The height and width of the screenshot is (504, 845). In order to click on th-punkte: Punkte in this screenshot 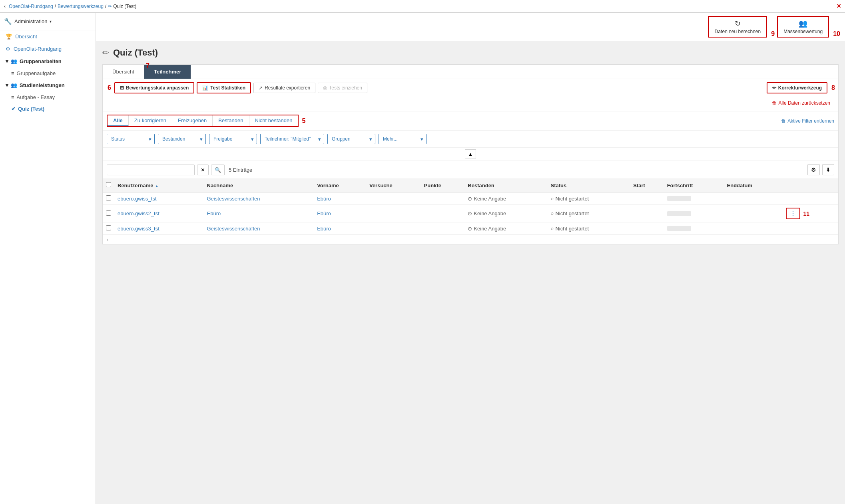, I will do `click(443, 185)`.